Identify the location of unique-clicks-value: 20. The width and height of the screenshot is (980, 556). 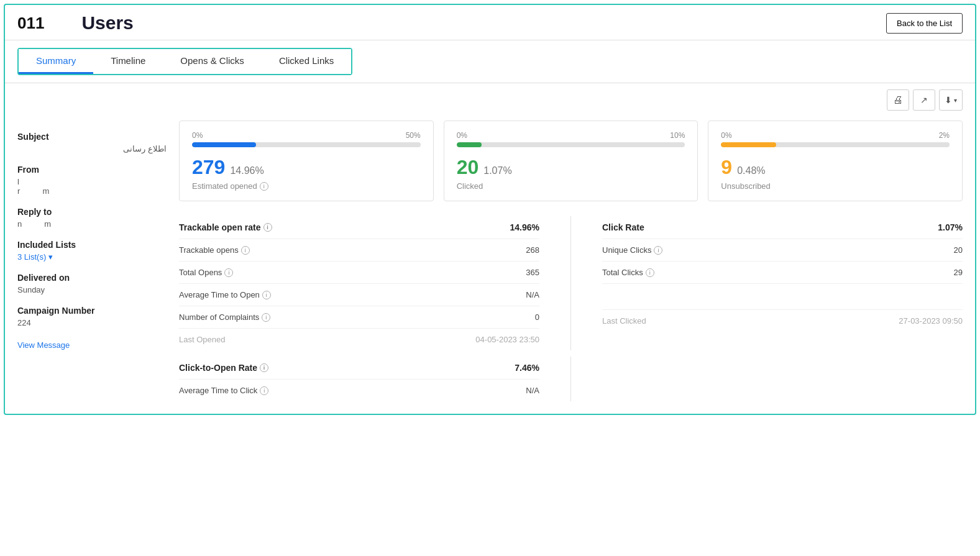
(958, 250).